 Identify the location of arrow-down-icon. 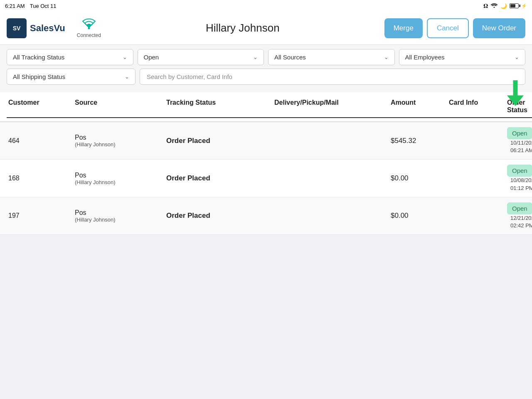
(515, 94).